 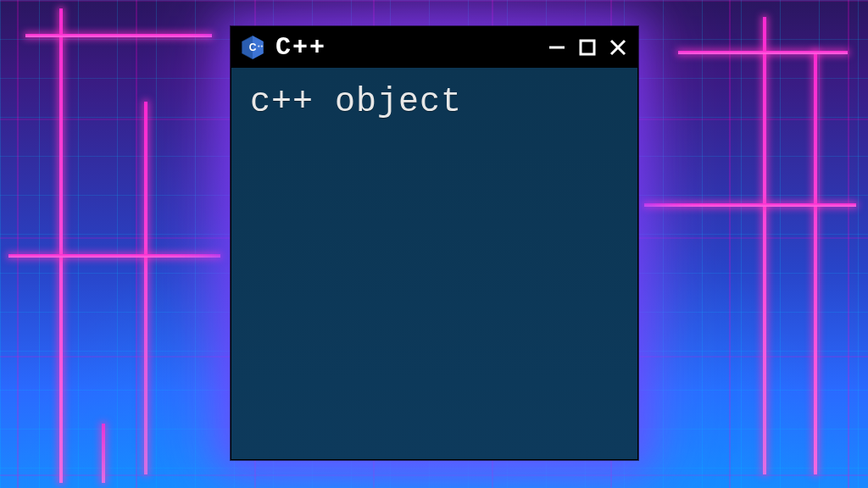 What do you see at coordinates (253, 47) in the screenshot?
I see `cpp-hex-icon: C + +` at bounding box center [253, 47].